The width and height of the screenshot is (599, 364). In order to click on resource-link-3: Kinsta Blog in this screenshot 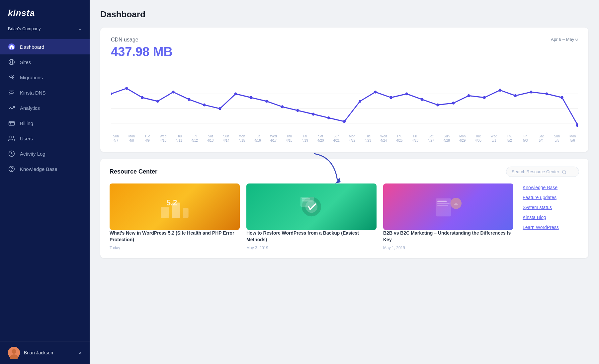, I will do `click(551, 217)`.